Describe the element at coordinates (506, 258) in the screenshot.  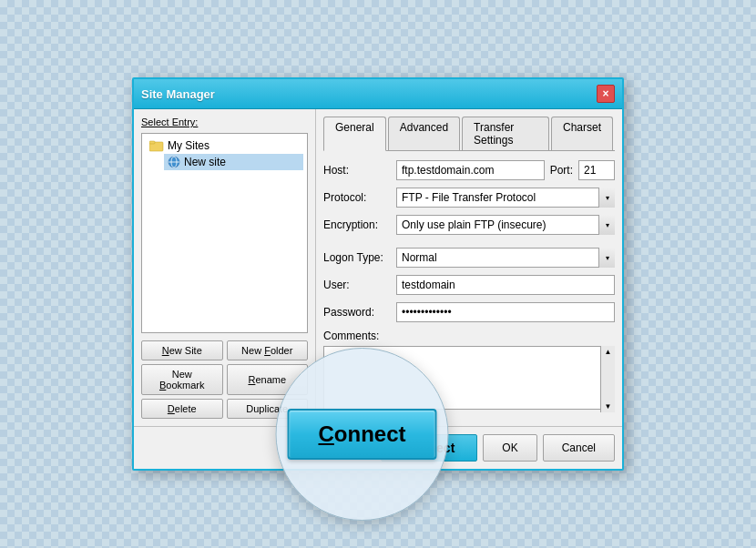
I see `logon-type-select-wrapper: Normal ▾` at that location.